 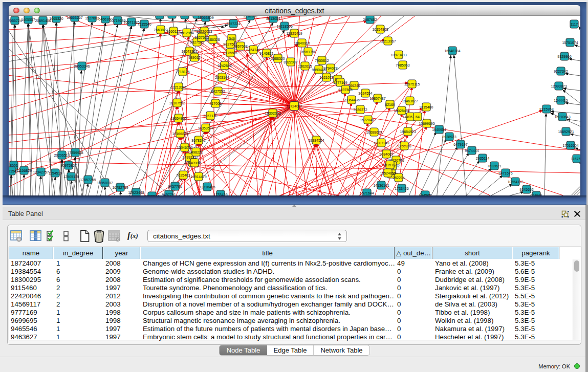 What do you see at coordinates (401, 111) in the screenshot?
I see `svg-text: 10025438` at bounding box center [401, 111].